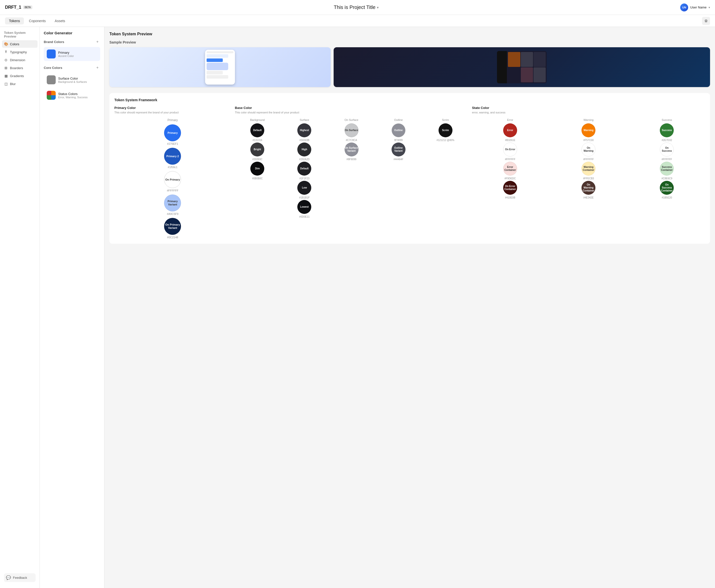 The height and width of the screenshot is (588, 715). I want to click on on-primary-variant-circle: On Primary Variant, so click(173, 226).